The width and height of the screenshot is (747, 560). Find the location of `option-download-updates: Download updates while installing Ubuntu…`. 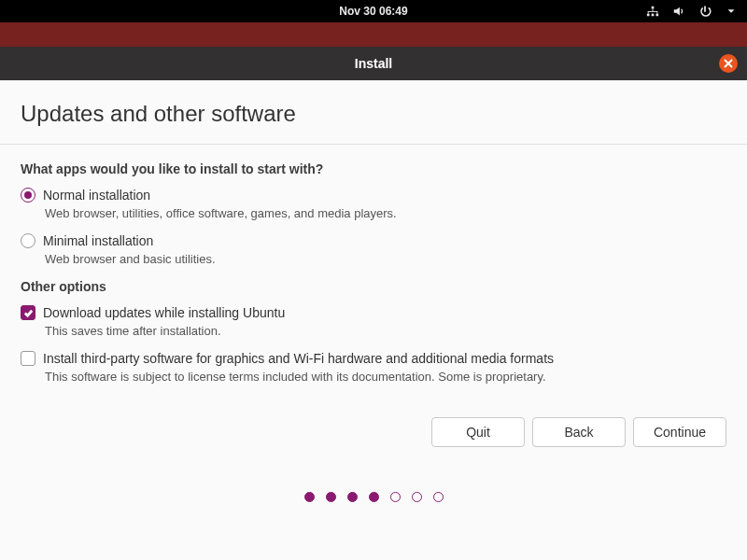

option-download-updates: Download updates while installing Ubuntu… is located at coordinates (374, 321).